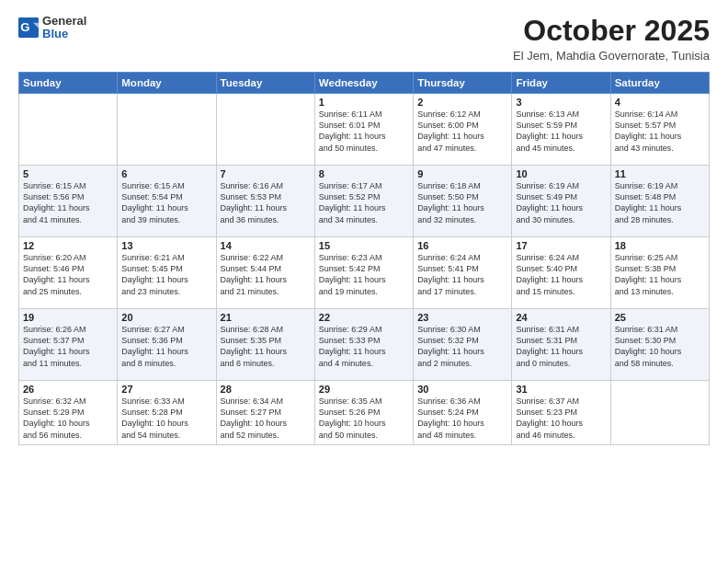 This screenshot has height=563, width=728. What do you see at coordinates (364, 273) in the screenshot?
I see `calendar-cell: 15Sunrise: 6:23 AM Sunset: 5:42 PM Dayli…` at bounding box center [364, 273].